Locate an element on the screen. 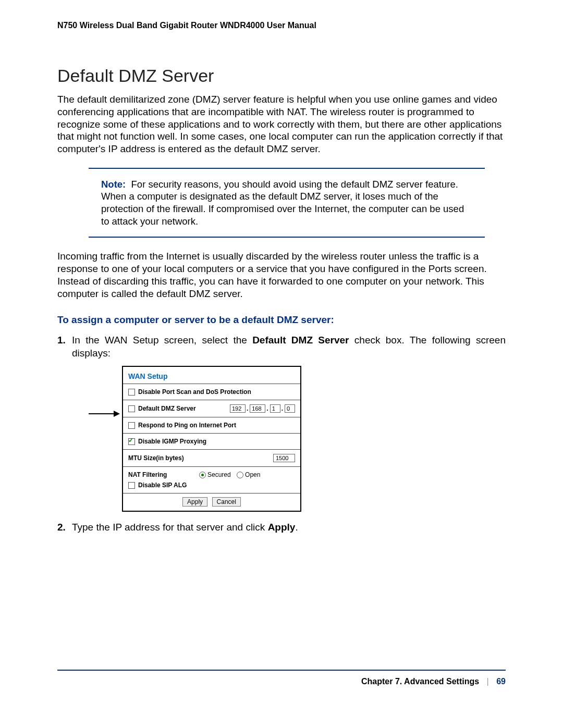 The height and width of the screenshot is (728, 563). row-mtu: MTU Size(in bytes) 1500 is located at coordinates (212, 458).